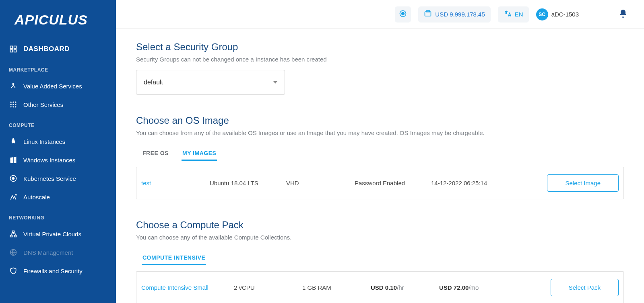  Describe the element at coordinates (49, 160) in the screenshot. I see `sidebar-item-label: Windows Instances` at that location.